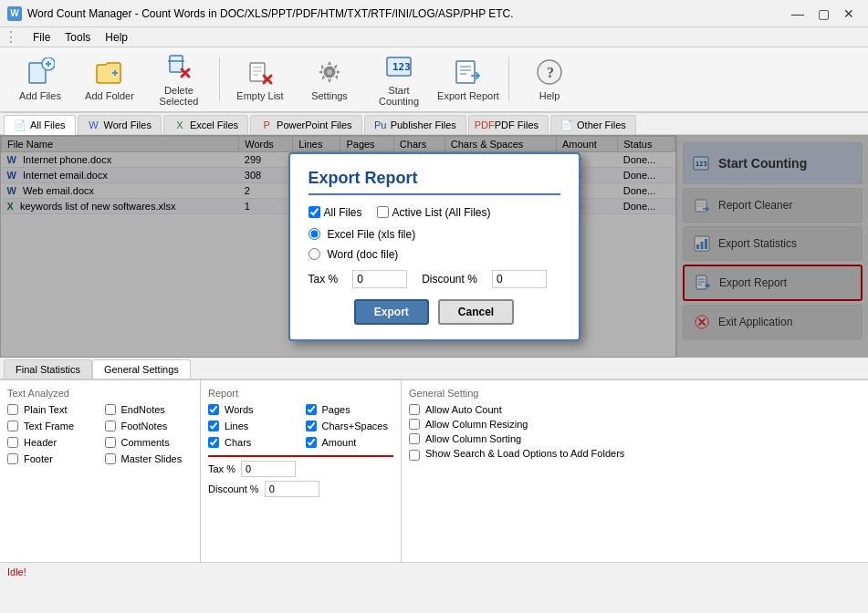 The width and height of the screenshot is (868, 613). I want to click on footer-checkbox, so click(13, 459).